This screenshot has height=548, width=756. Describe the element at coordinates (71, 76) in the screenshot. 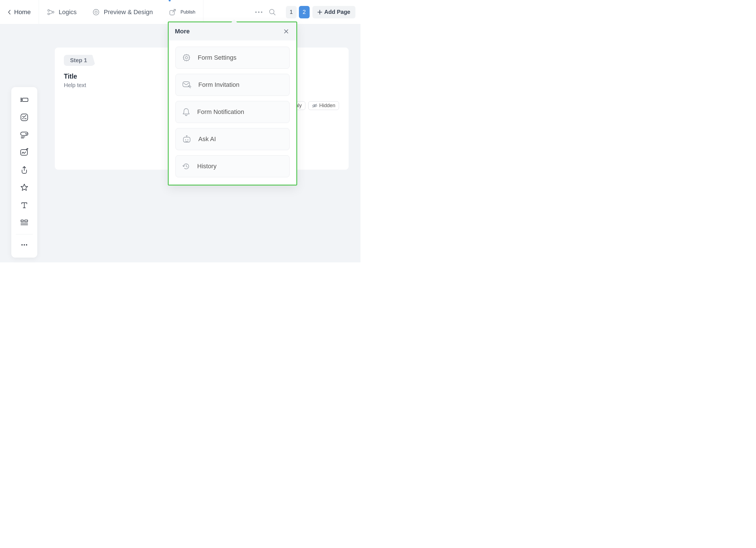

I see `form-title-text: Title` at that location.